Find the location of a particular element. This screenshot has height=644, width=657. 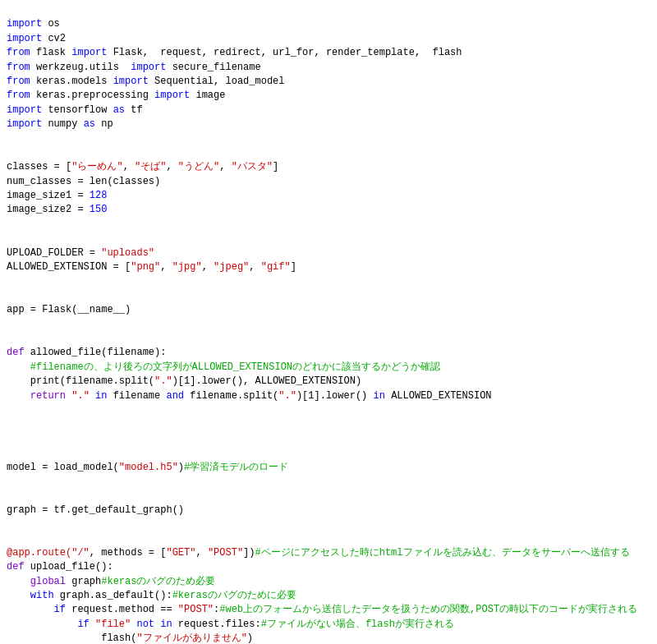

line-2: import cv2 is located at coordinates (36, 39).